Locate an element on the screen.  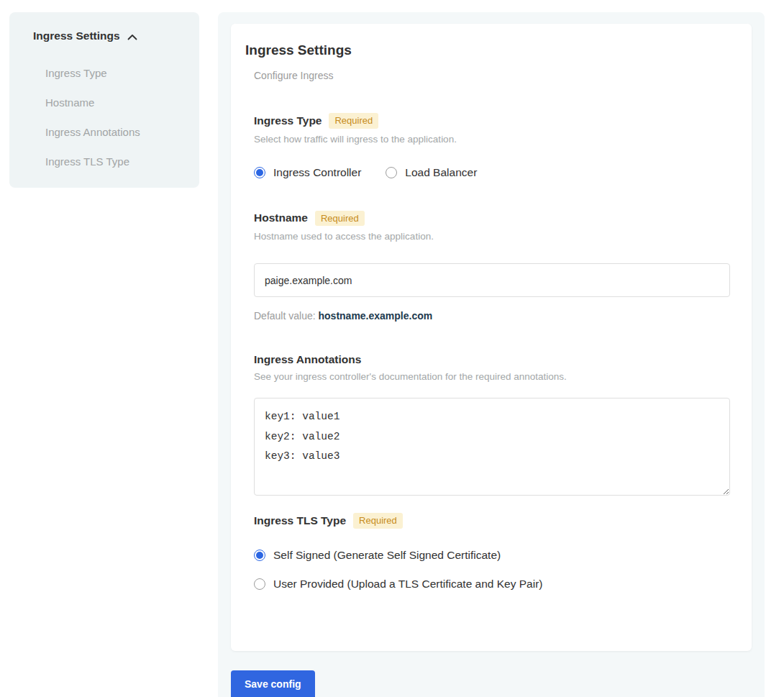
radio-label: User Provided (Upload a TLS Certificate … is located at coordinates (408, 584).